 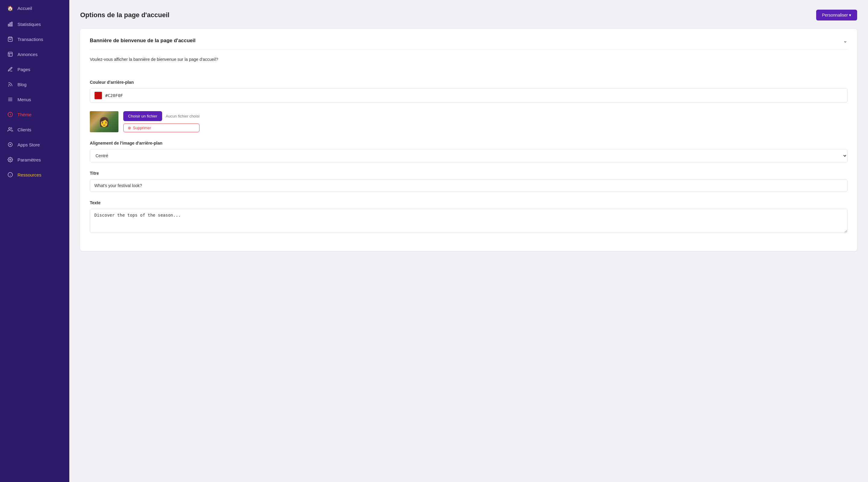 What do you see at coordinates (469, 122) in the screenshot?
I see `file-upload-section: Choisir un fichier Aucun fichier choisi …` at bounding box center [469, 122].